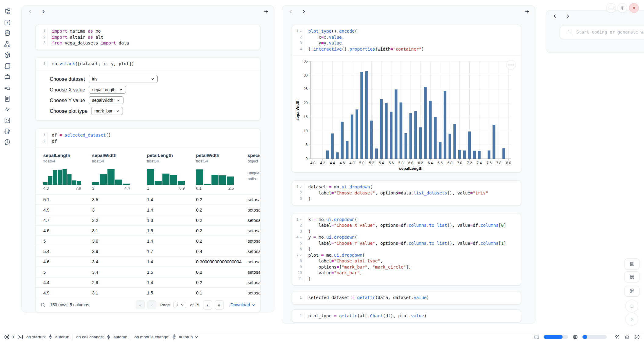 This screenshot has height=342, width=644. What do you see at coordinates (254, 172) in the screenshot?
I see `table-column-header: speciesobjectuniquenulls:` at bounding box center [254, 172].